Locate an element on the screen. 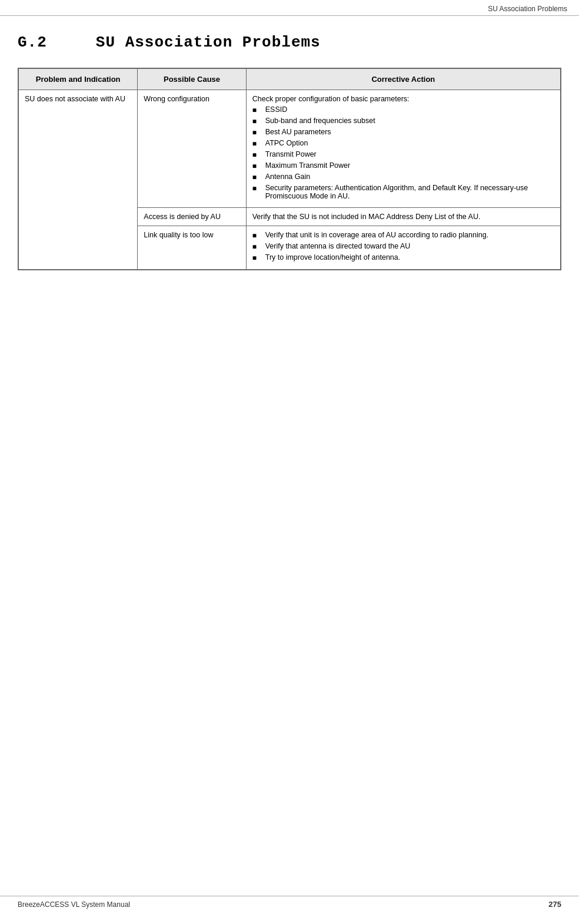  footer-left-text: BreezeACCESS VL System Manual is located at coordinates (74, 905).